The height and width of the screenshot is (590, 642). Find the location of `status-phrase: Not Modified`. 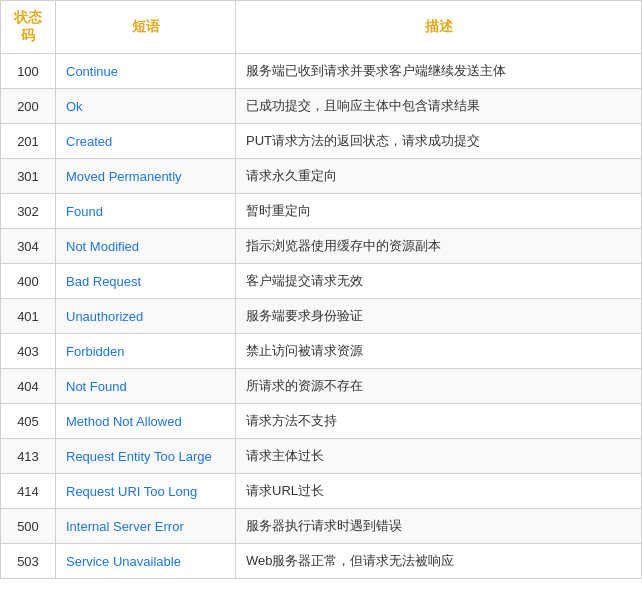

status-phrase: Not Modified is located at coordinates (146, 246).